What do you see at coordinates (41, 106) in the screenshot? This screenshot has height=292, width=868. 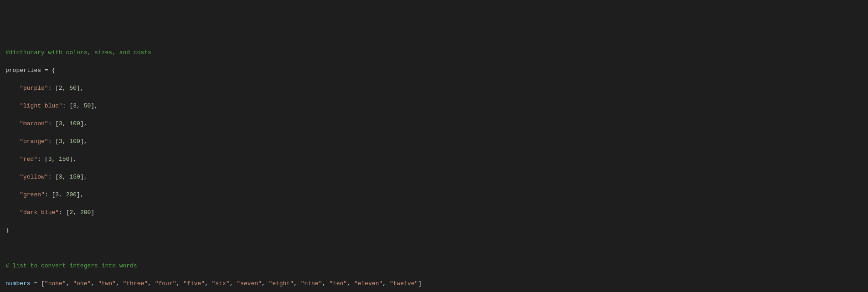 I see `key-light-blue: "light blue"` at bounding box center [41, 106].